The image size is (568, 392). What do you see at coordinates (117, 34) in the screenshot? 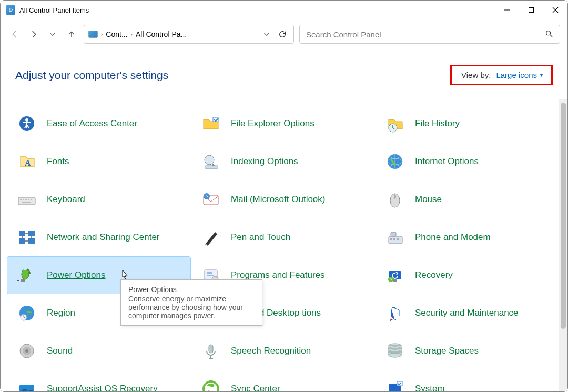
I see `breadcrumb-seg1: Cont...` at bounding box center [117, 34].